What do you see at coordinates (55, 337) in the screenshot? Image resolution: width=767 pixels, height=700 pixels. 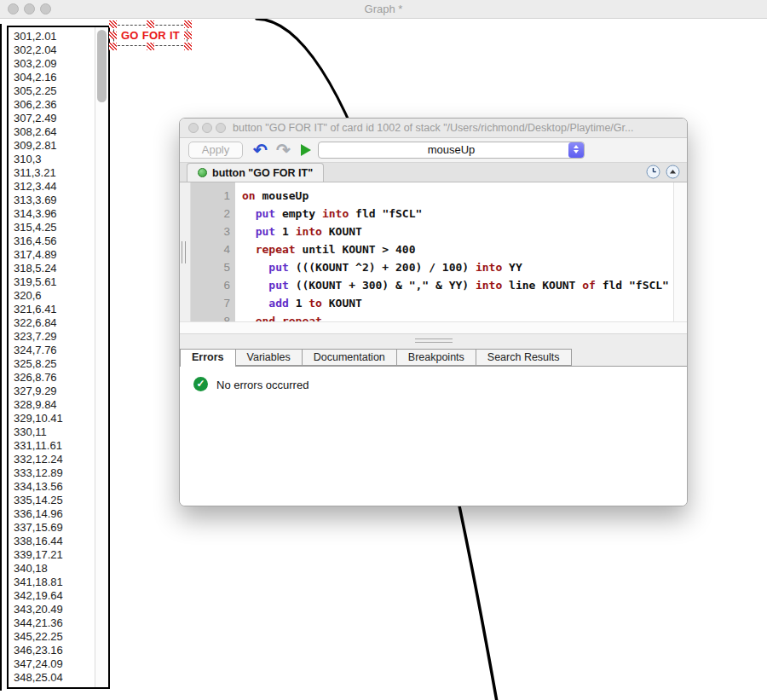 I see `list-line: 323,7.29` at bounding box center [55, 337].